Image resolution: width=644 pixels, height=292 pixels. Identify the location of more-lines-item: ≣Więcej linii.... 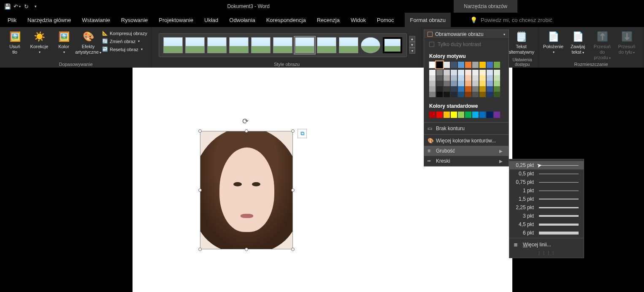
(547, 245).